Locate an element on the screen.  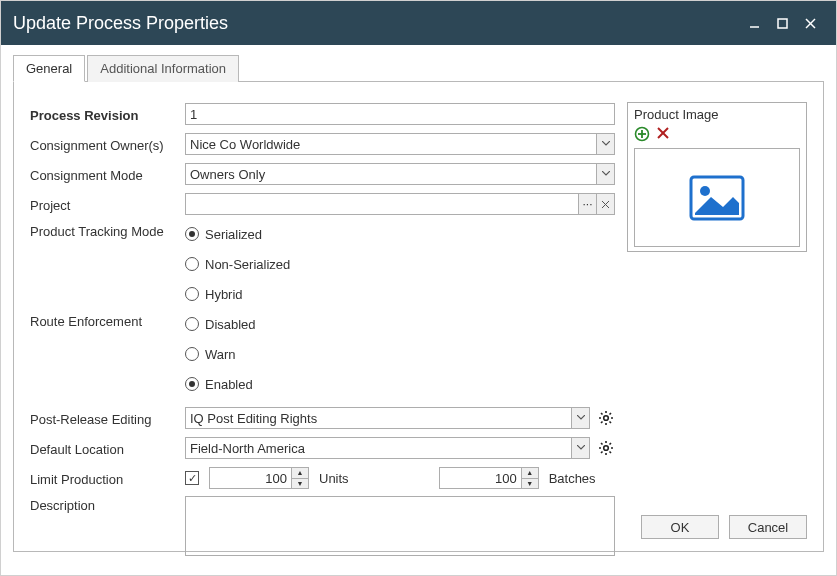
ok-button: OK is located at coordinates (680, 527).